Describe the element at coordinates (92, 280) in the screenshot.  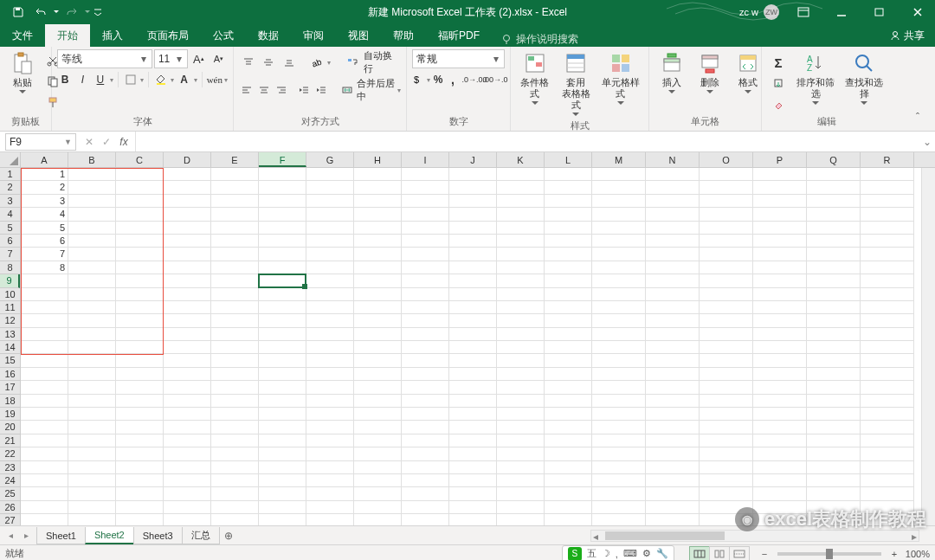
I see `cell-B9` at that location.